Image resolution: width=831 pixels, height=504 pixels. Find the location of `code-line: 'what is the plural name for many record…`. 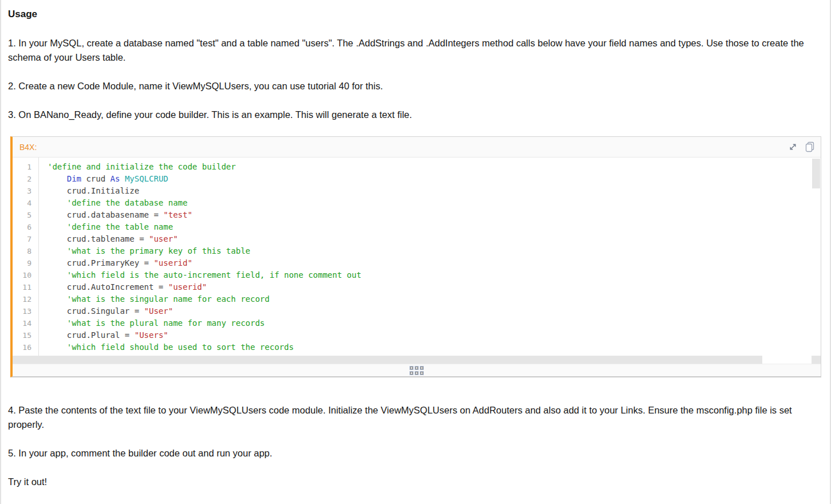

code-line: 'what is the plural name for many record… is located at coordinates (430, 323).